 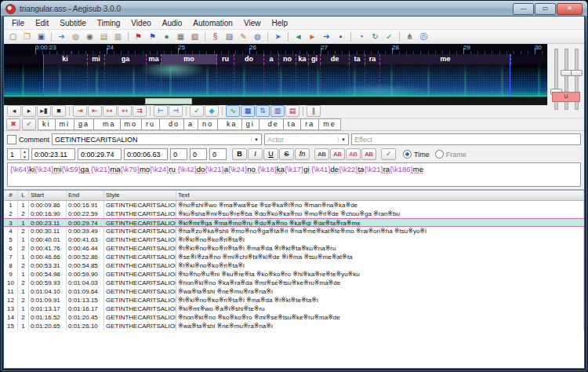 I want to click on karaoke-cell-ga: ga, so click(x=85, y=124).